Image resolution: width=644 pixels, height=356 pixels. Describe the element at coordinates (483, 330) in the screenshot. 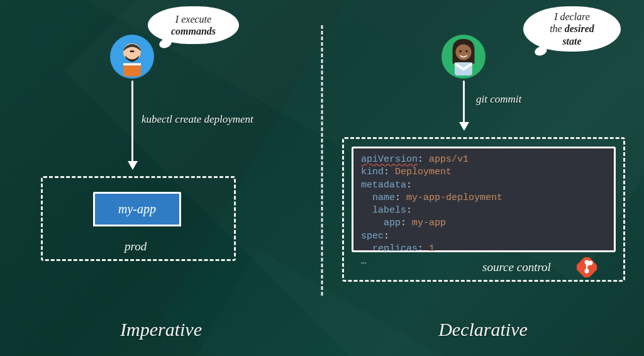

I see `panel-title-right: Declarative` at that location.